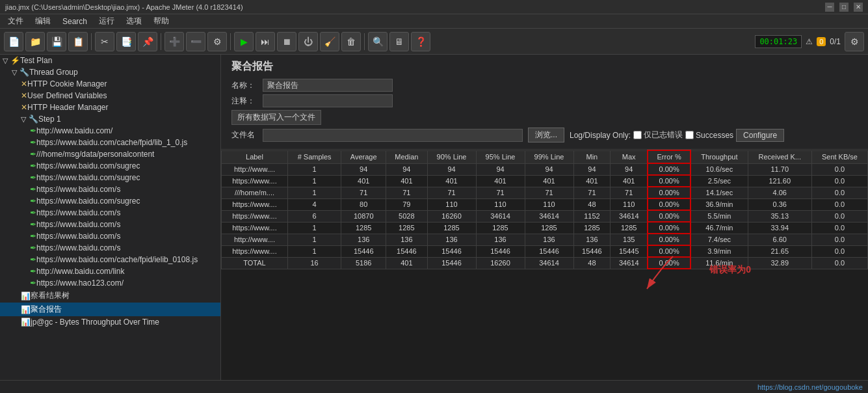 The height and width of the screenshot is (393, 868). Describe the element at coordinates (265, 42) in the screenshot. I see `toolbar-start-no-pause: ⏭` at that location.